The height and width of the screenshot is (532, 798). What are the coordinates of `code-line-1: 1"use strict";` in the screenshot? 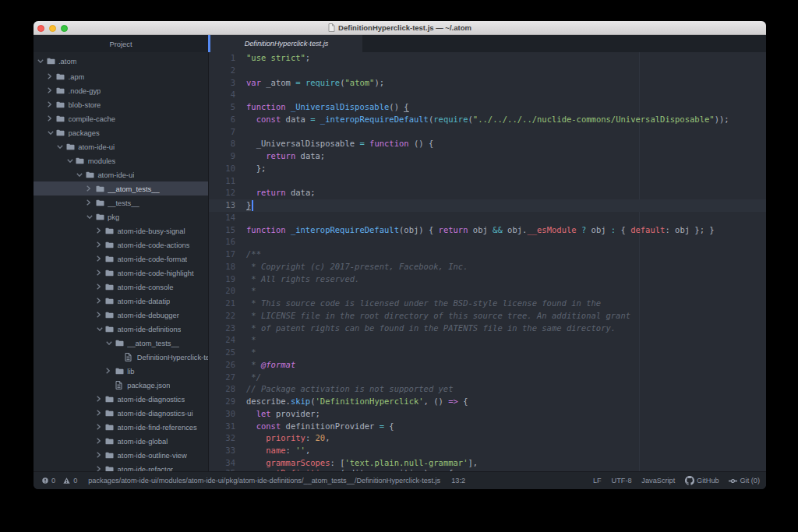 It's located at (488, 58).